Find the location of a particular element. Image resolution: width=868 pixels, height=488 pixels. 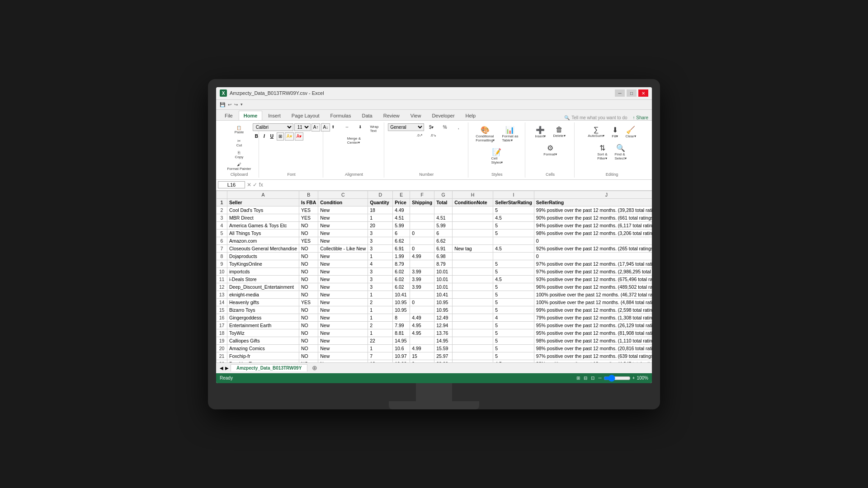

cell-G18: 13.76 is located at coordinates (443, 333).